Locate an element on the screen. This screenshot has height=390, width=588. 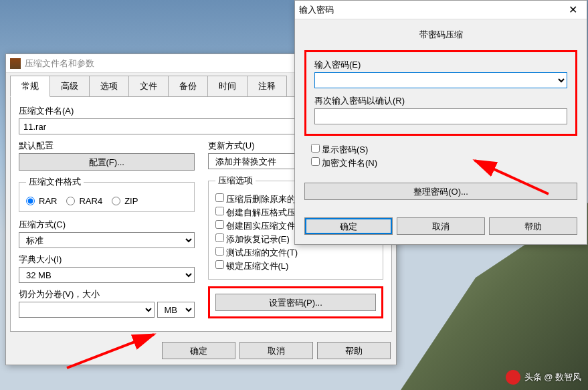
pwd-help-button: 帮助 is located at coordinates (533, 226).